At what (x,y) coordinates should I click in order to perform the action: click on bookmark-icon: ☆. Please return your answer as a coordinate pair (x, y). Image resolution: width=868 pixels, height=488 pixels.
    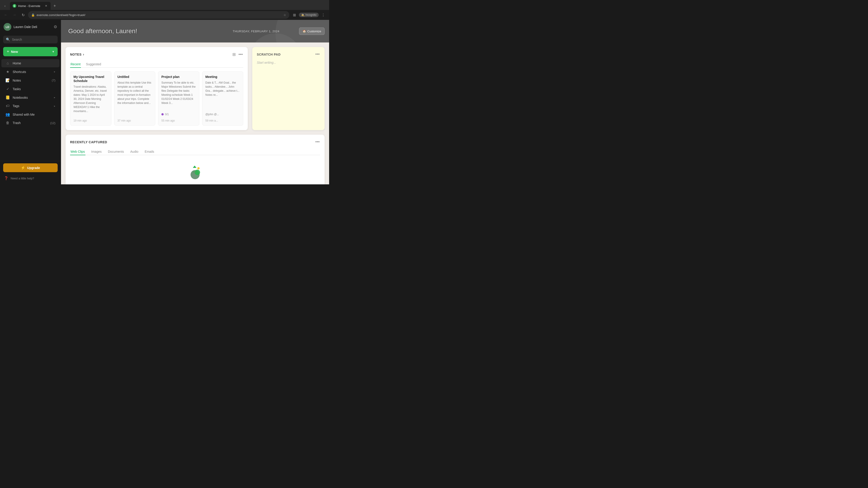
    Looking at the image, I should click on (285, 15).